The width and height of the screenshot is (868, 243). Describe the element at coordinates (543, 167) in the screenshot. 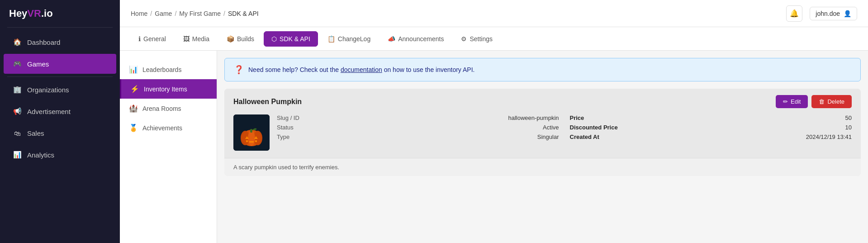

I see `item-description: A scary pumpkin used to terrify enemies.` at that location.